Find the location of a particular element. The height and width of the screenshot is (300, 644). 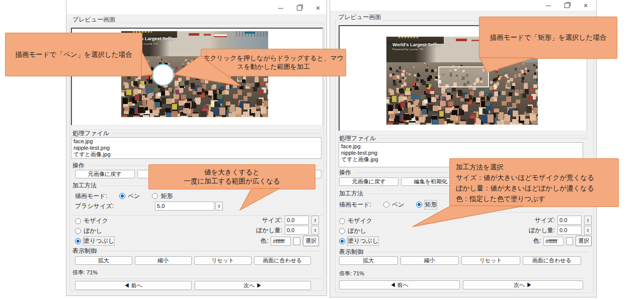

callout-drag-hint: 左クリックを押しながらドラッグすると、マウ スを動かした範囲を加工 is located at coordinates (274, 62).